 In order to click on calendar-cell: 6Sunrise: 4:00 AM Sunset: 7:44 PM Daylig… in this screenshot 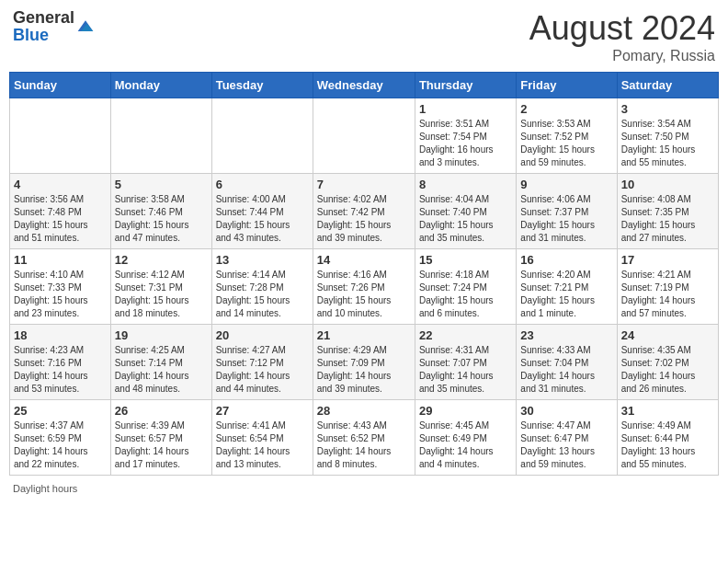, I will do `click(262, 212)`.